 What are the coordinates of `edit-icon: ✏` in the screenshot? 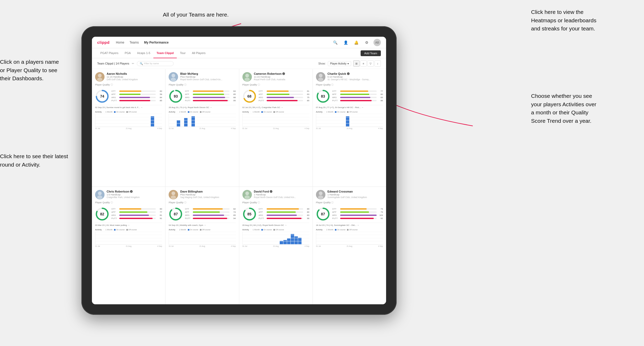 It's located at (133, 63).